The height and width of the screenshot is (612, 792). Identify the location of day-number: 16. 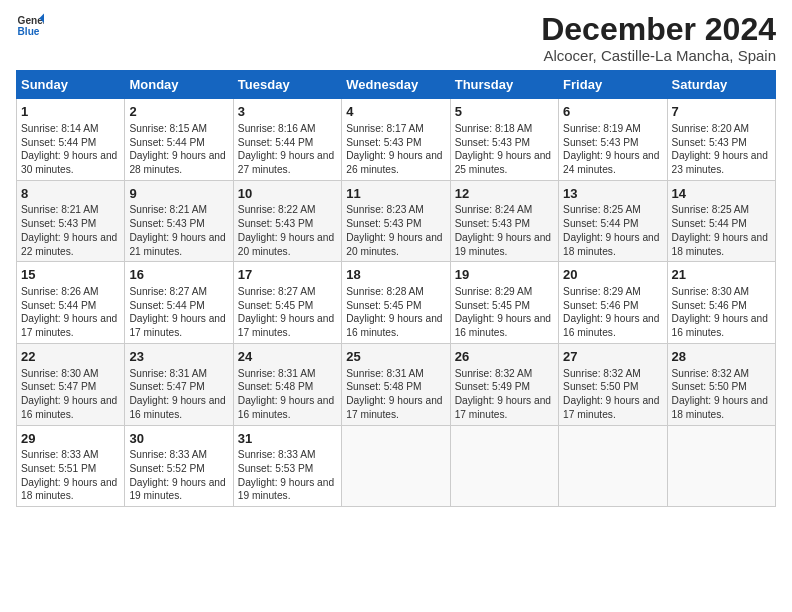
(178, 275).